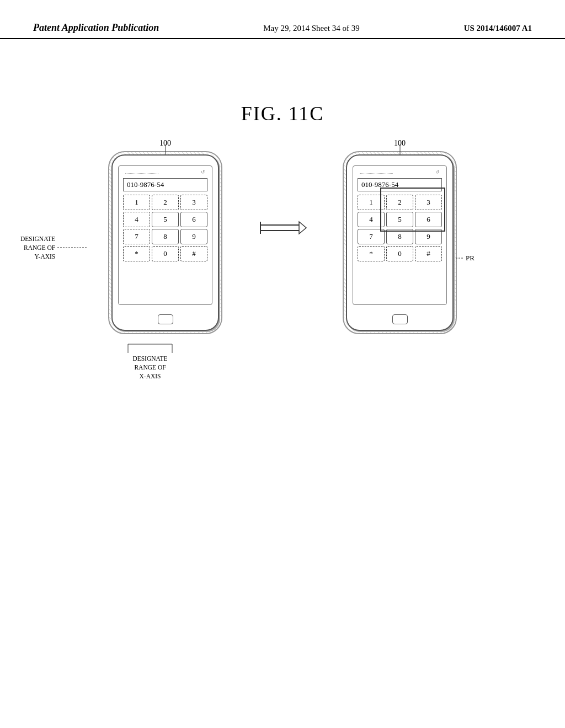 Image resolution: width=565 pixels, height=728 pixels. I want to click on left-number-display: 010-9876-54, so click(166, 185).